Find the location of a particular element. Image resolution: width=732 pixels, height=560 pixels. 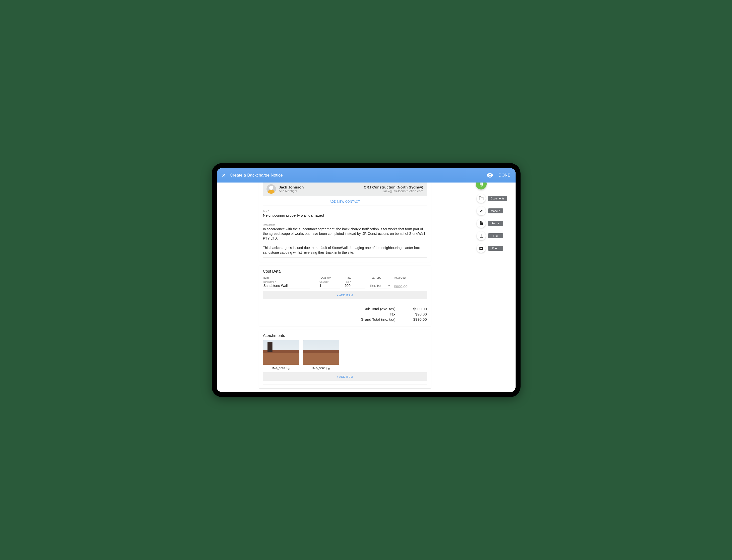

contact-name: Jack Johnson is located at coordinates (321, 187).